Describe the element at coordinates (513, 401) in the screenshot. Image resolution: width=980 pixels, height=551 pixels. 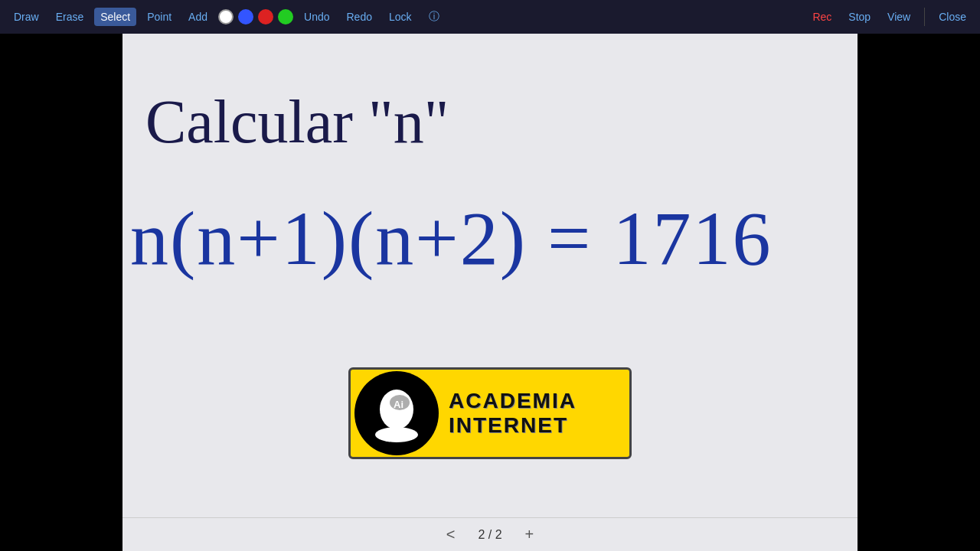
I see `logo-line1: ACADEMIA` at that location.